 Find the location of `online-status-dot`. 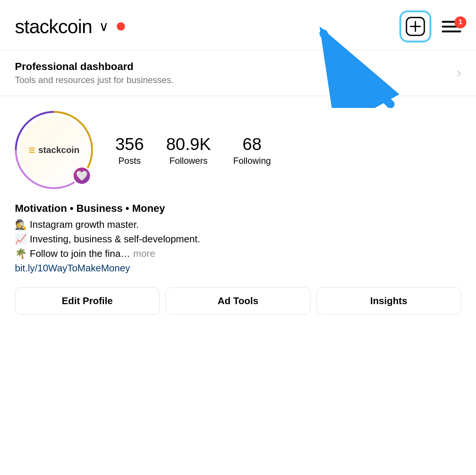

online-status-dot is located at coordinates (121, 26).